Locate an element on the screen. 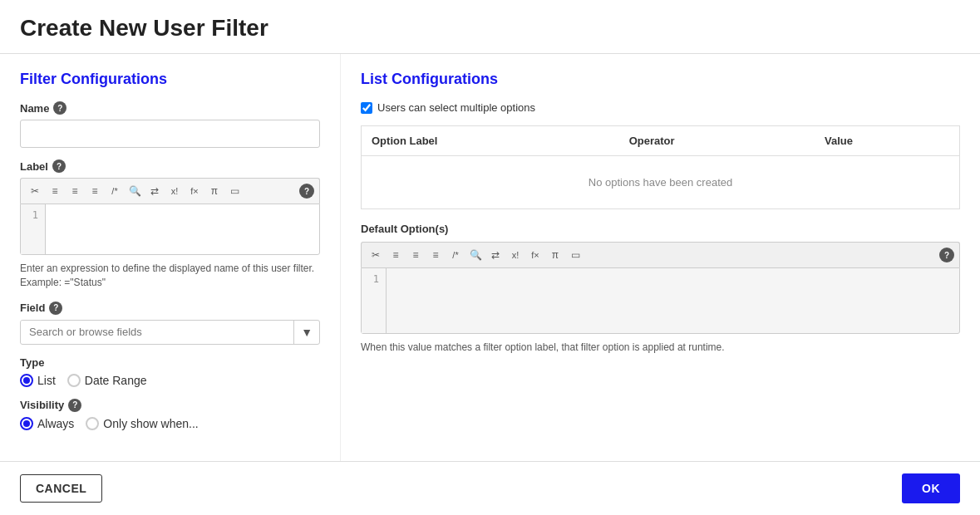 The height and width of the screenshot is (515, 980). right-toolbar-rect: ▭ is located at coordinates (575, 255).